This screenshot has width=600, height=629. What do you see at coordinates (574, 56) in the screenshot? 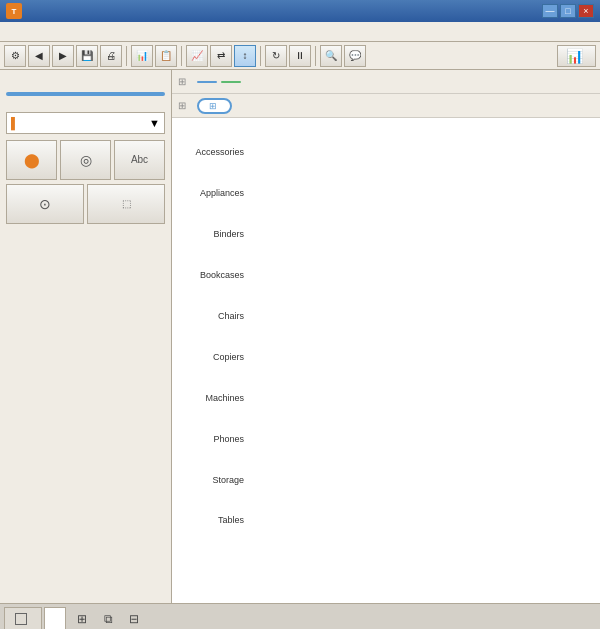
I see `show-me-icon: 📊` at bounding box center [574, 56].